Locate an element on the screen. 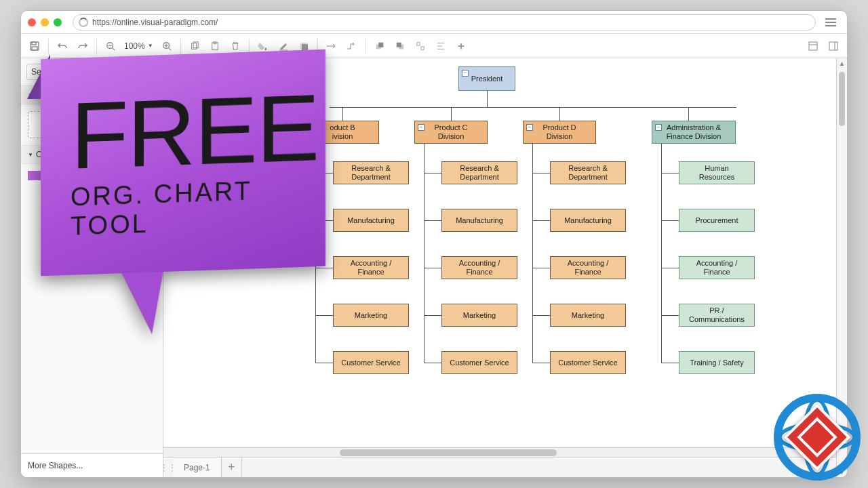 This screenshot has height=488, width=868. zoom-out-icon is located at coordinates (111, 46).